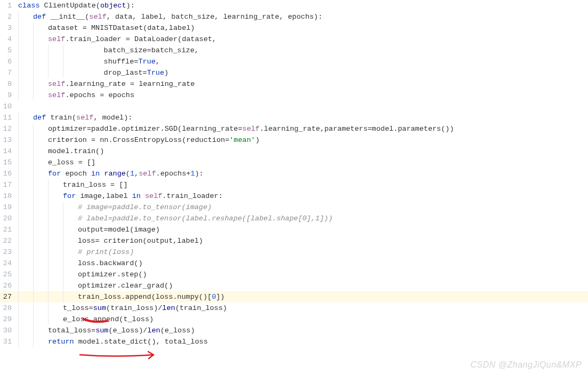 The width and height of the screenshot is (588, 374). Describe the element at coordinates (71, 162) in the screenshot. I see `code-text: e_loss = []` at that location.